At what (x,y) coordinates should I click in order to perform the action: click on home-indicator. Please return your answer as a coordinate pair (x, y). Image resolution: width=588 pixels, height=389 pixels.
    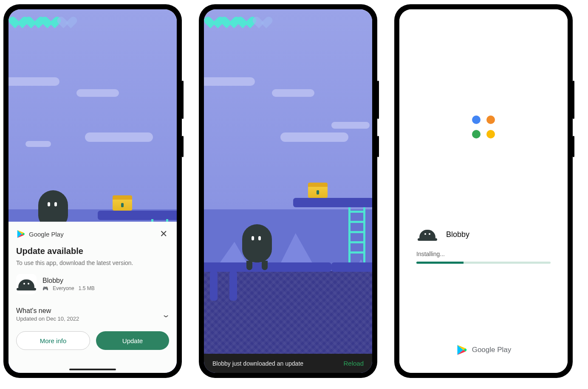
    Looking at the image, I should click on (93, 369).